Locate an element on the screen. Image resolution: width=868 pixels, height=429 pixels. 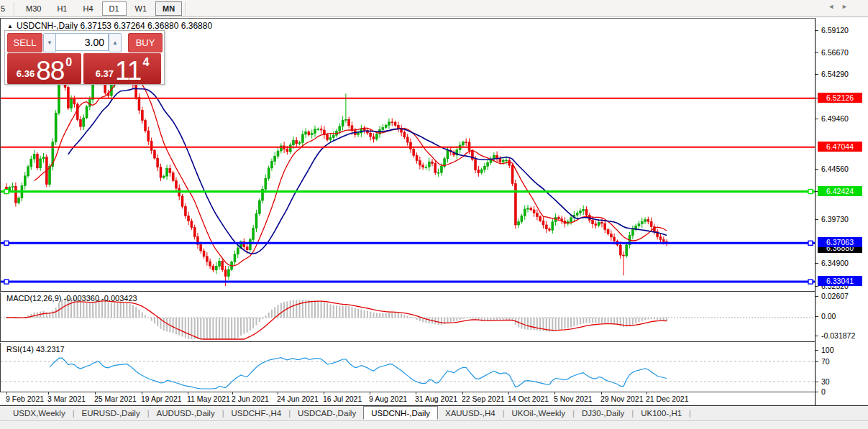
sell-button: SELL is located at coordinates (24, 43).